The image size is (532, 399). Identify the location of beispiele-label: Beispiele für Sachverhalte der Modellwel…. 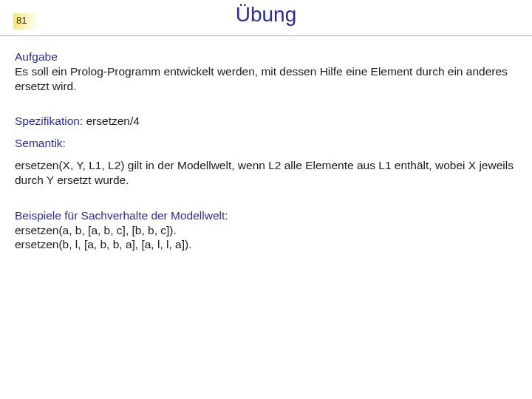
(266, 216).